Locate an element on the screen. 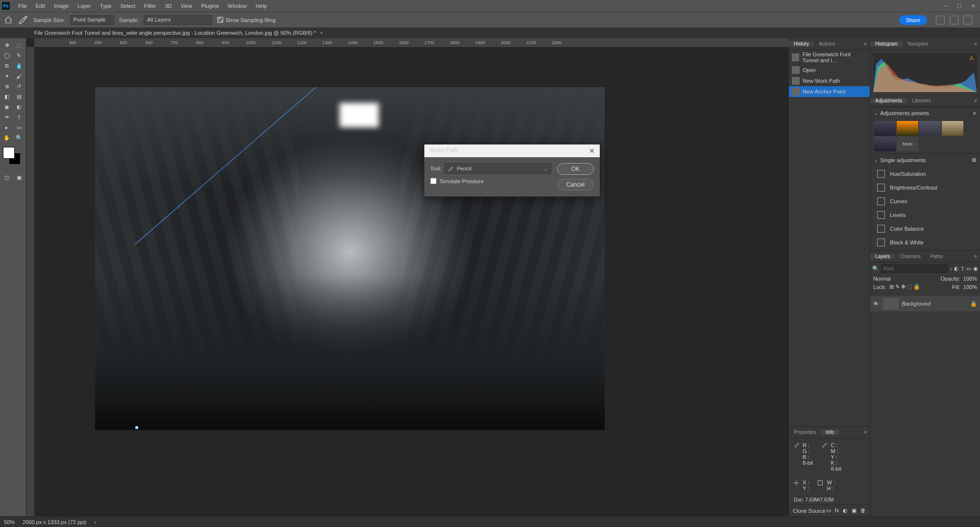 This screenshot has width=980, height=527. preset-more: More is located at coordinates (907, 144).